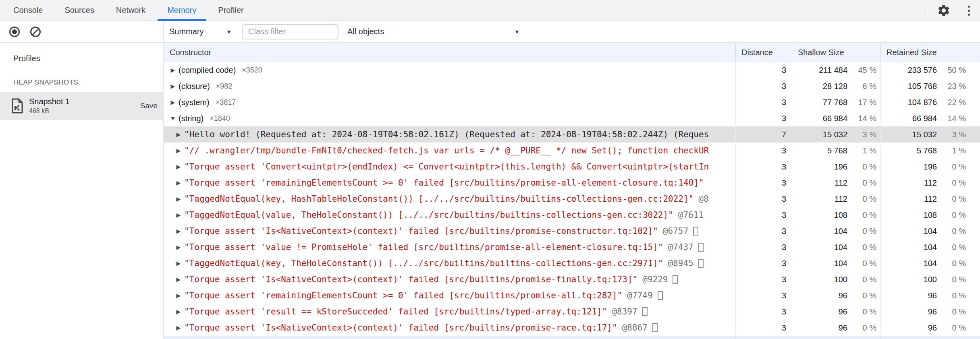  I want to click on shallow-size-cell: 1120 %, so click(836, 183).